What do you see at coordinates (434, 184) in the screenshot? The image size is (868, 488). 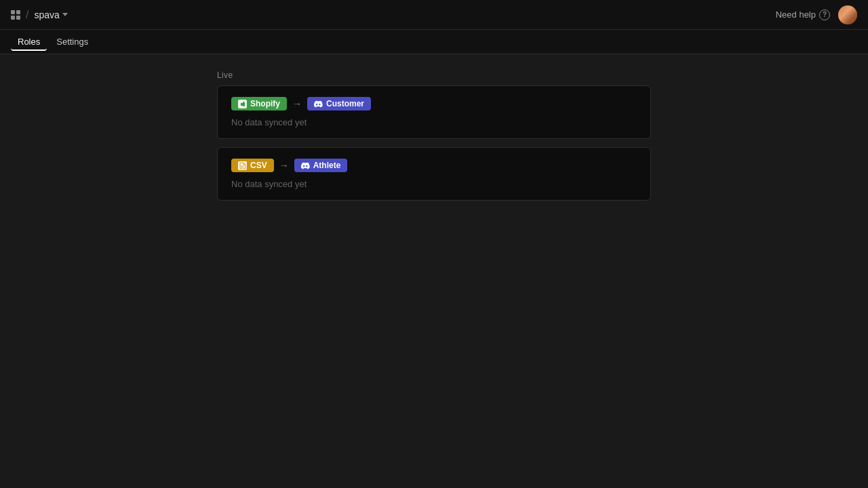 I see `no-data-status-2: No data synced yet` at bounding box center [434, 184].